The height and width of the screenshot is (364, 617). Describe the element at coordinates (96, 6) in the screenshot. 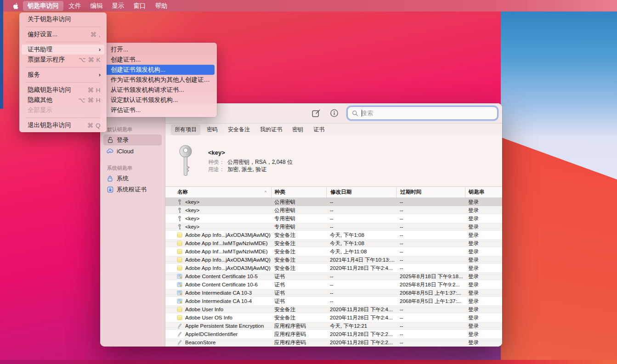

I see `menubar-menu-编辑: 编辑` at that location.